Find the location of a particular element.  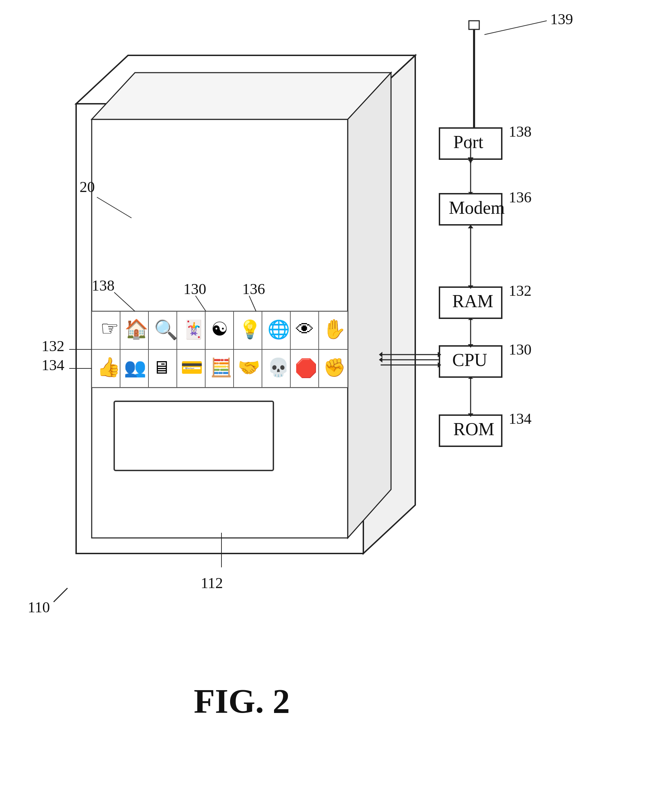

label-112: 112 is located at coordinates (212, 583).